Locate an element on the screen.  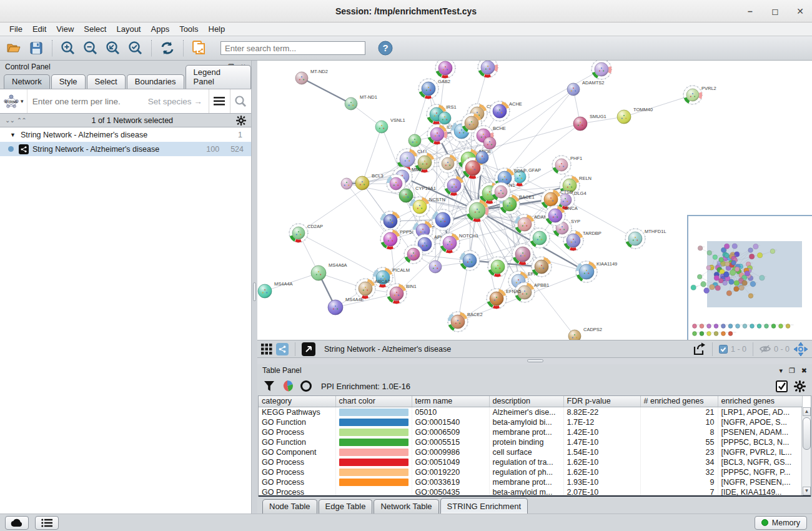
table-row: KEGG Pathways05010Alzheimer's dise...8.8… is located at coordinates (531, 412).